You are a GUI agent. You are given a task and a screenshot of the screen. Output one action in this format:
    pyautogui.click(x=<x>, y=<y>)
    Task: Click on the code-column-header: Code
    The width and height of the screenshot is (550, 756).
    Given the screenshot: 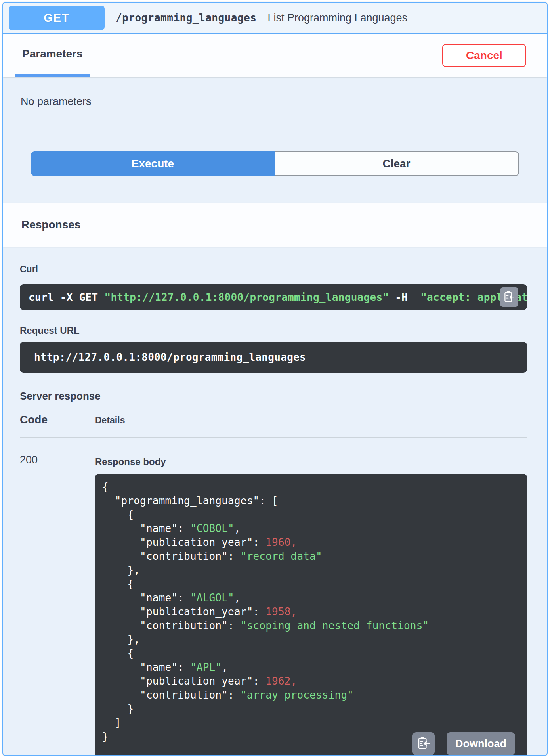 What is the action you would take?
    pyautogui.click(x=57, y=420)
    